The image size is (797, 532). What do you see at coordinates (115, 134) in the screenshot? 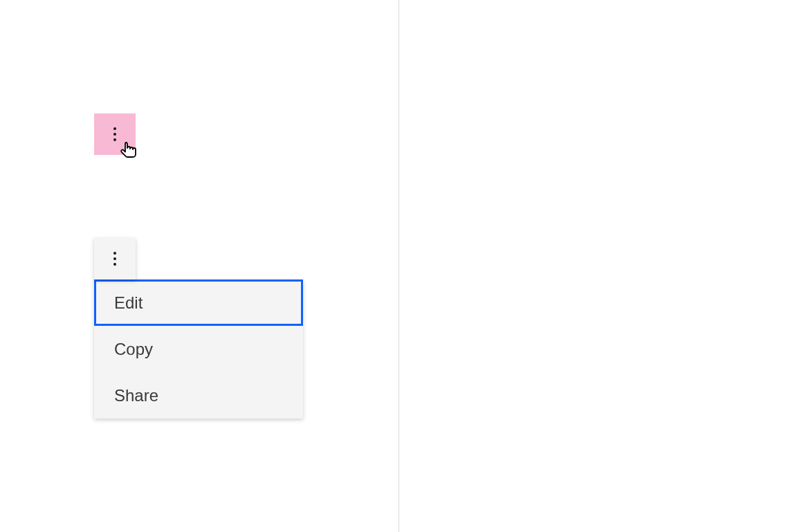
I see `overflow-menu-trigger-hover` at bounding box center [115, 134].